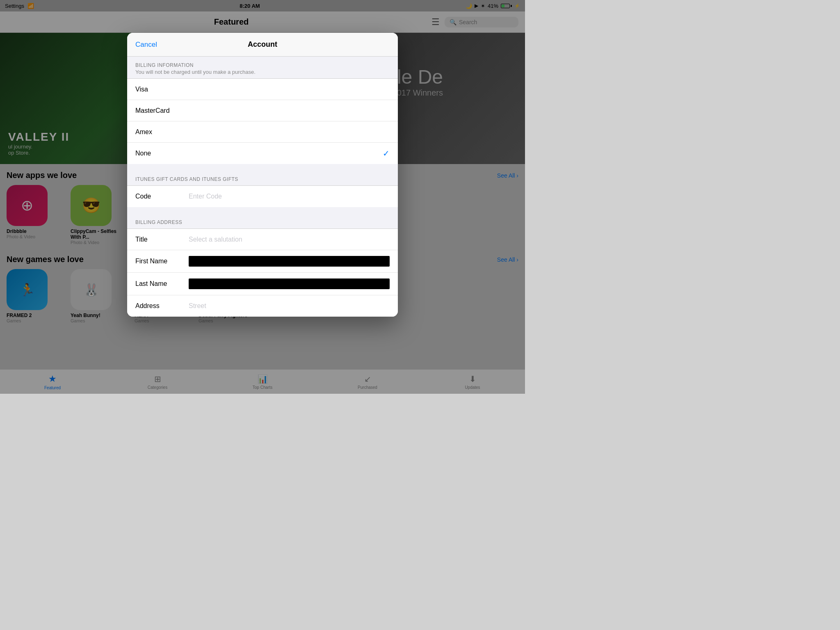 Image resolution: width=840 pixels, height=630 pixels. What do you see at coordinates (162, 306) in the screenshot?
I see `address-label: Address` at bounding box center [162, 306].